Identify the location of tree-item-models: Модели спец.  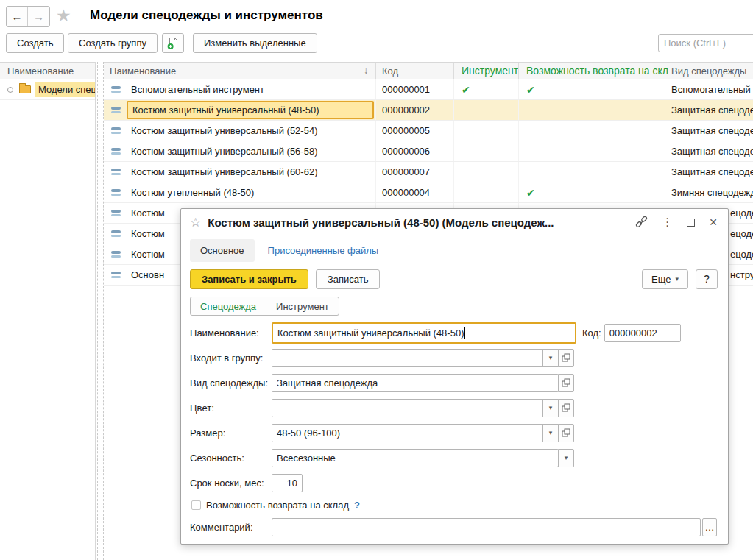
(47, 90).